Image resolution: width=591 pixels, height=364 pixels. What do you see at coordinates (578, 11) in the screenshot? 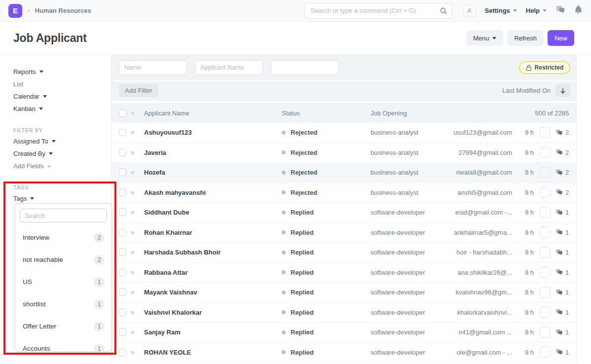
I see `notifications-bell-icon` at bounding box center [578, 11].